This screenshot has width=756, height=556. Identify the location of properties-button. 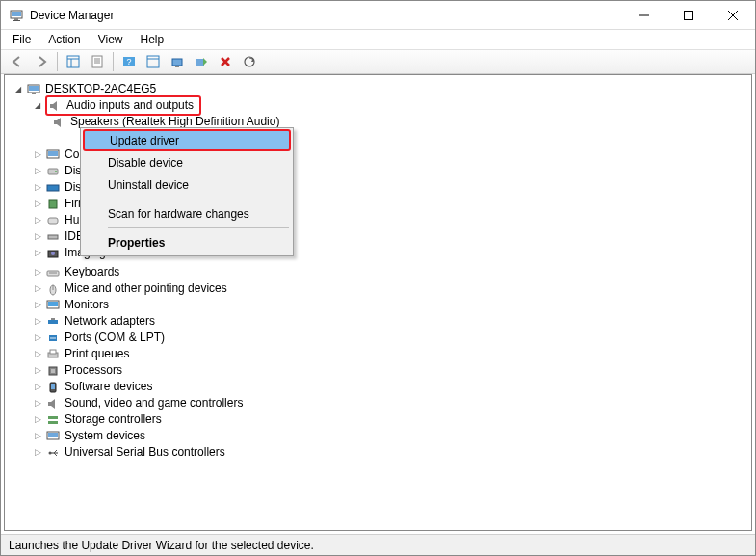
(97, 62).